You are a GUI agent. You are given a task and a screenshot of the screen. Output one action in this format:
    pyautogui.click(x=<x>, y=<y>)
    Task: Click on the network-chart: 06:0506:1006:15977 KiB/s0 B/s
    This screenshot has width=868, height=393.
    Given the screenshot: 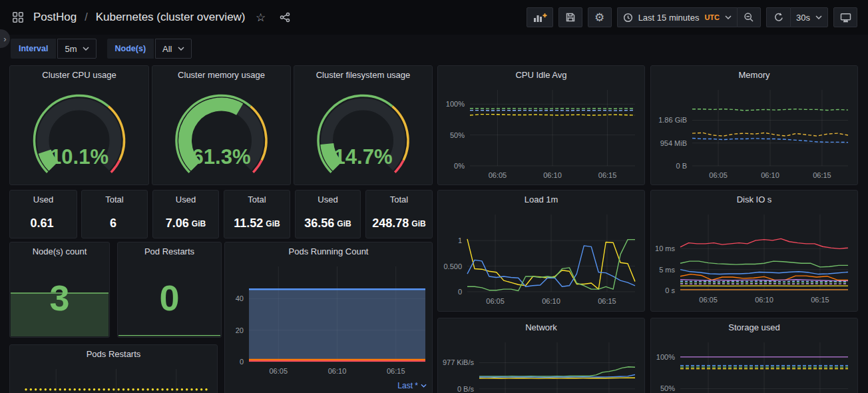 What is the action you would take?
    pyautogui.click(x=541, y=365)
    